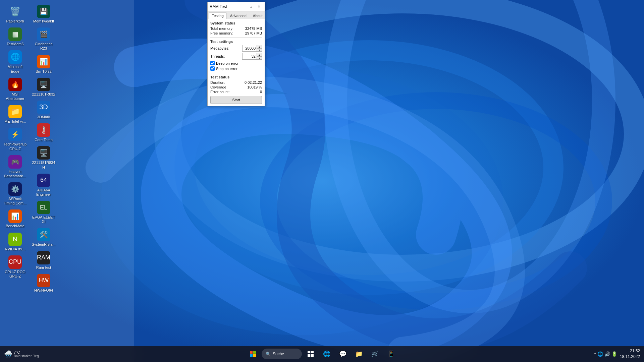 Image resolution: width=644 pixels, height=362 pixels. What do you see at coordinates (600, 354) in the screenshot?
I see `network-icon: 🌐` at bounding box center [600, 354].